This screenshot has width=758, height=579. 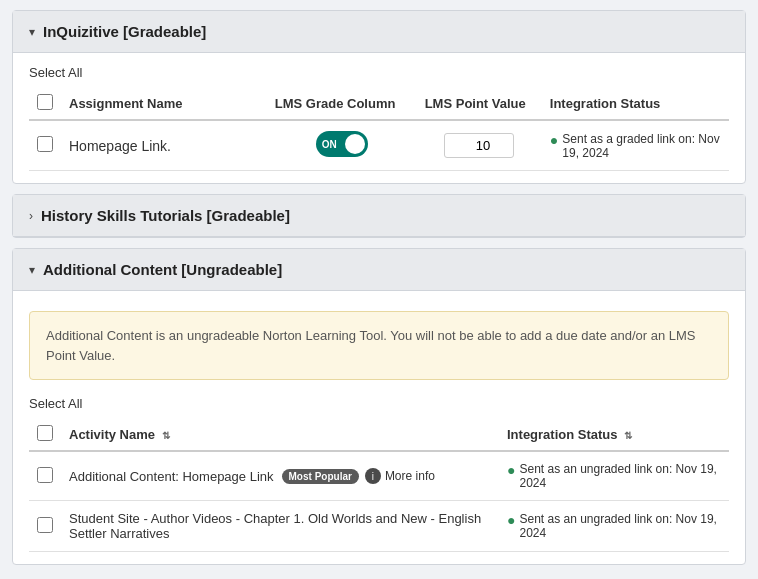 I want to click on activity-row-checkbox-cell, so click(x=45, y=476).